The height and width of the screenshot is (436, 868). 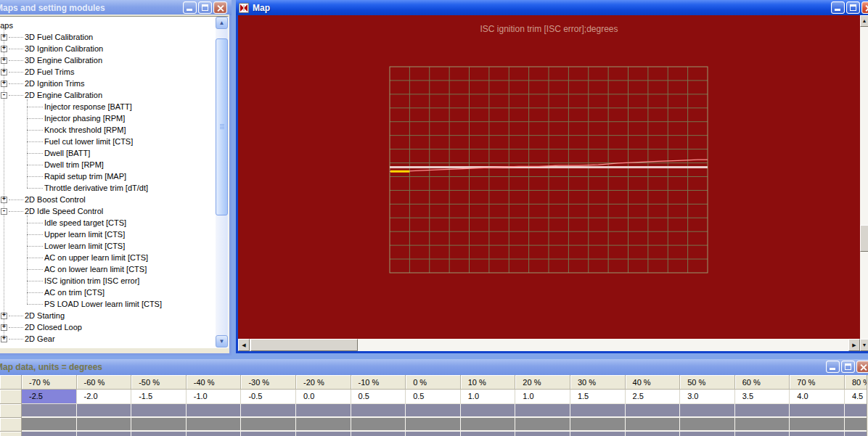 I want to click on tree-item: Rapid setup trim [MAP], so click(x=107, y=176).